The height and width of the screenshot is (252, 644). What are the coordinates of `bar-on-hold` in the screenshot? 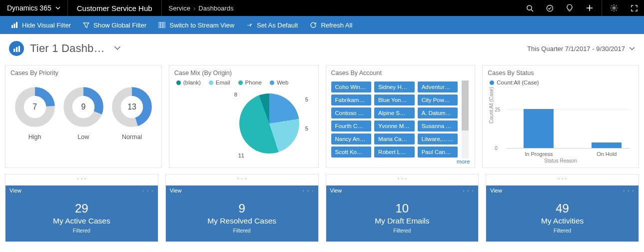 It's located at (607, 145).